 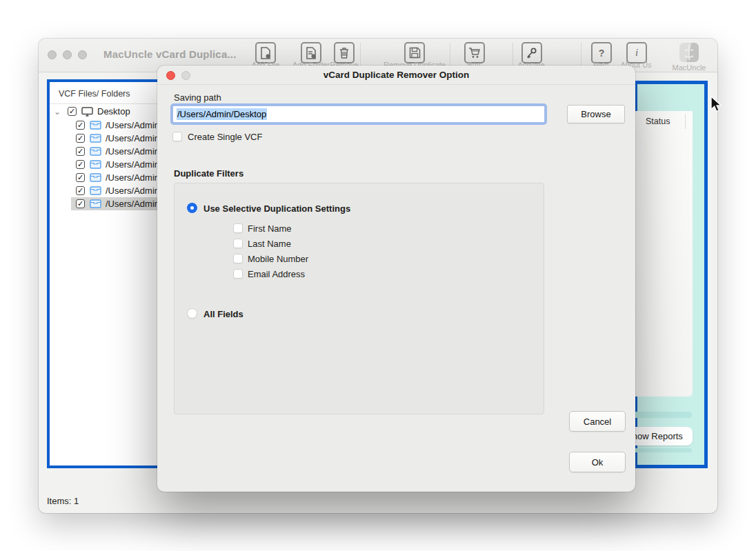 I want to click on save-icon, so click(x=415, y=52).